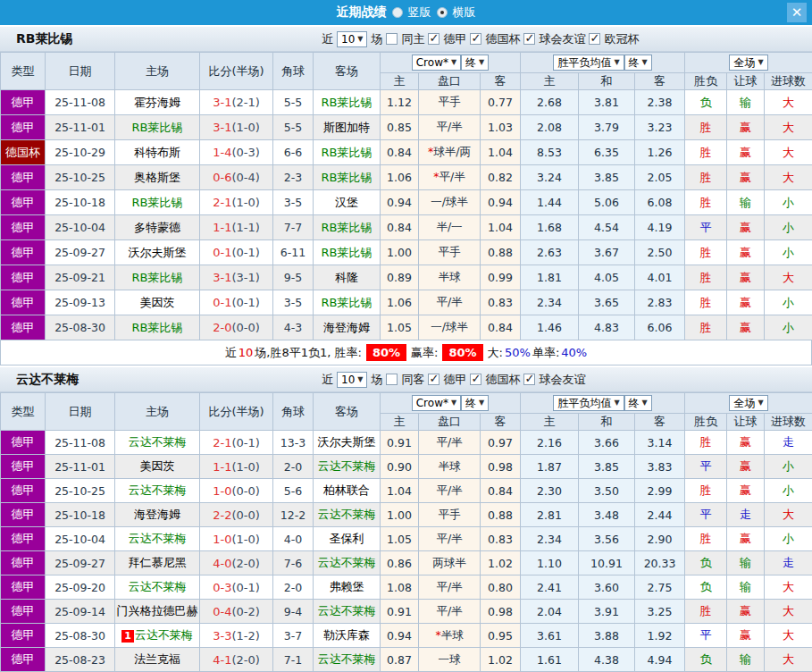 The image size is (812, 672). What do you see at coordinates (400, 466) in the screenshot?
I see `odds-home-cell: 0.90` at bounding box center [400, 466].